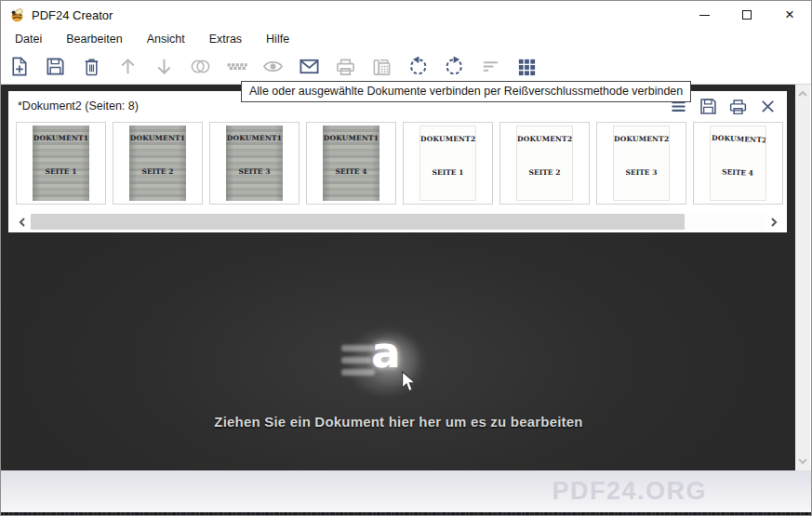 The width and height of the screenshot is (812, 516). Describe the element at coordinates (448, 164) in the screenshot. I see `thumbnail-page: DOKUMENT2SEITE 1` at that location.